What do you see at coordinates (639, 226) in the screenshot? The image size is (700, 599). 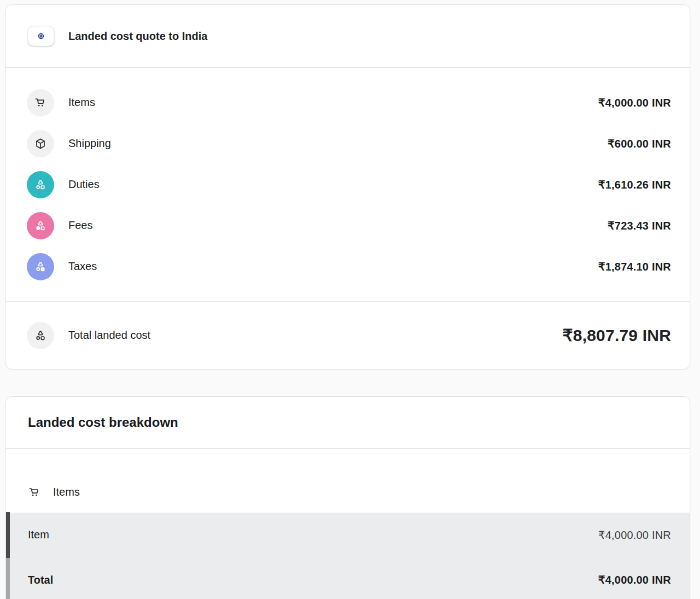 I see `row-value: ₹723.43 INR` at bounding box center [639, 226].